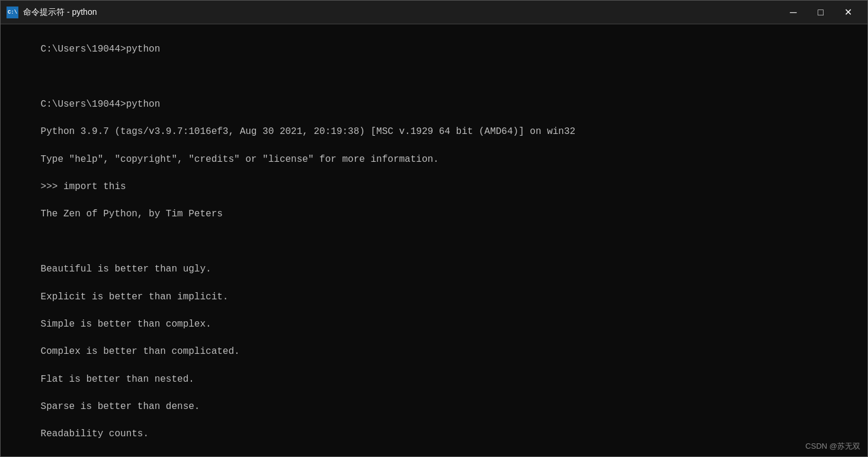 The height and width of the screenshot is (457, 868). Describe the element at coordinates (140, 351) in the screenshot. I see `console-line: Complex is better than complicated.` at that location.